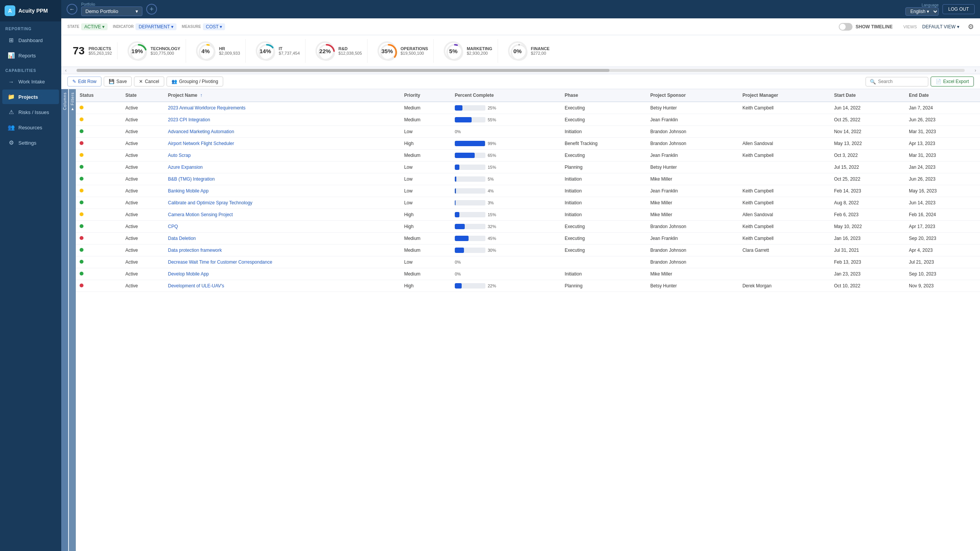  What do you see at coordinates (173, 227) in the screenshot?
I see `project-link: CPQ` at bounding box center [173, 227].